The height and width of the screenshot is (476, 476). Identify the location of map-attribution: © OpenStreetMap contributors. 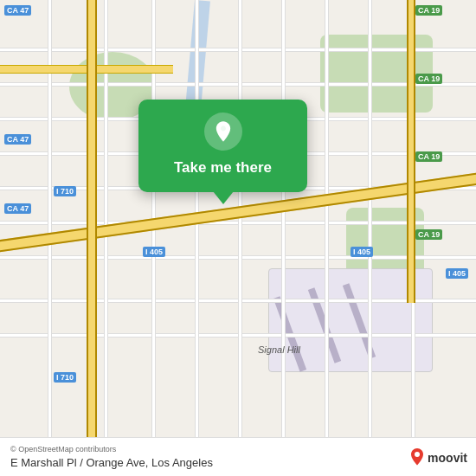
(238, 449).